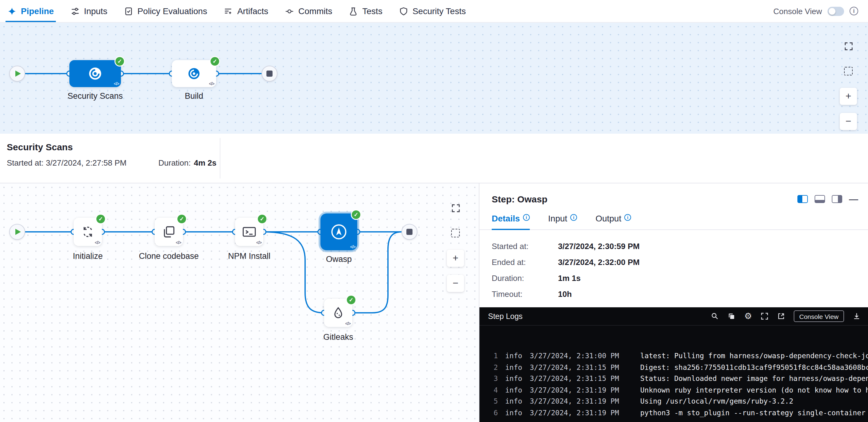  I want to click on open-logs-new-tab-button, so click(781, 316).